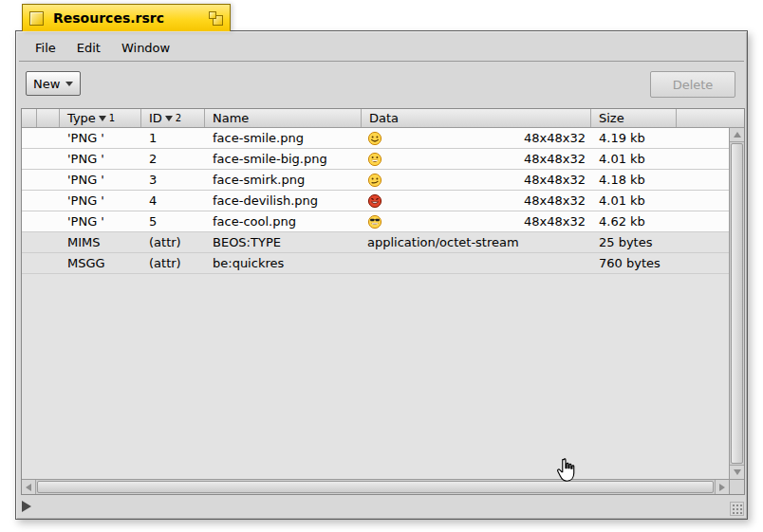 This screenshot has height=532, width=763. Describe the element at coordinates (156, 118) in the screenshot. I see `header-id-label: ID` at that location.